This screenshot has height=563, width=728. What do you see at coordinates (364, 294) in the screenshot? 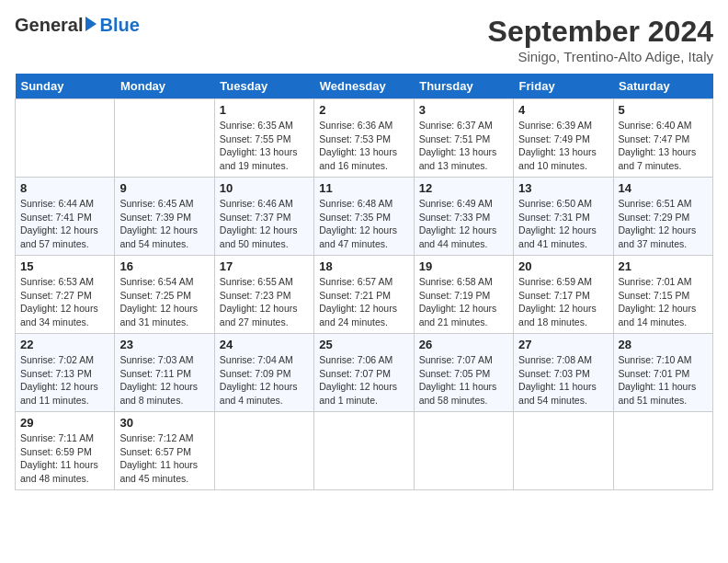
I see `day-cell-18: 18Sunrise: 6:57 AMSunset: 7:21 PMDayligh…` at bounding box center [364, 294].